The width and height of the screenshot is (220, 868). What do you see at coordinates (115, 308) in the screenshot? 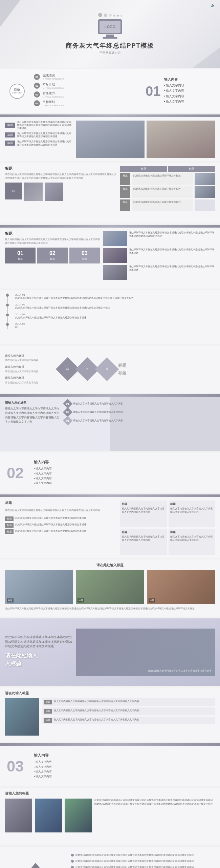
I see `tl-text-2: 此处添加详细文本描述此处添加详细文本描述此处添加详细文本描述此处添加详细文本描述` at bounding box center [115, 308].